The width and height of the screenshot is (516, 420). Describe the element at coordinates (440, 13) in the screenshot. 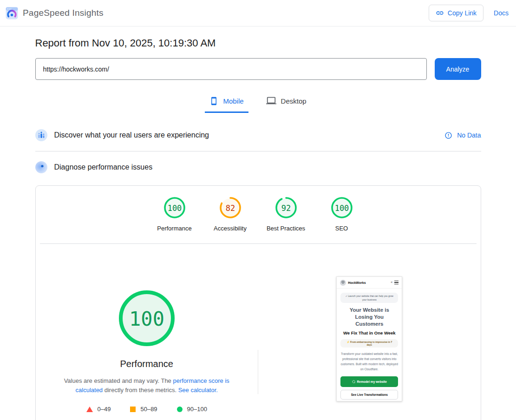

I see `link-icon` at that location.